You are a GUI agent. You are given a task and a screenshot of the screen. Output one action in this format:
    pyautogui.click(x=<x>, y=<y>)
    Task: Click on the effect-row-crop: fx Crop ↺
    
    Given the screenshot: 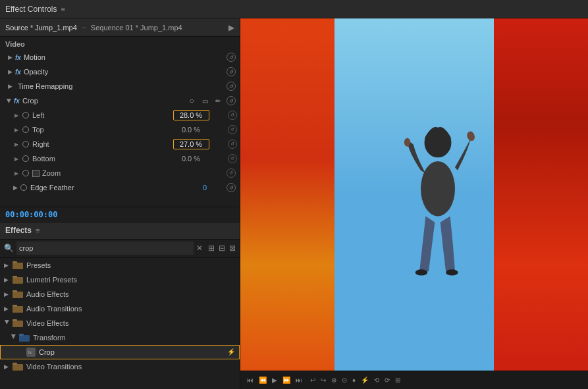 What is the action you would take?
    pyautogui.click(x=120, y=101)
    